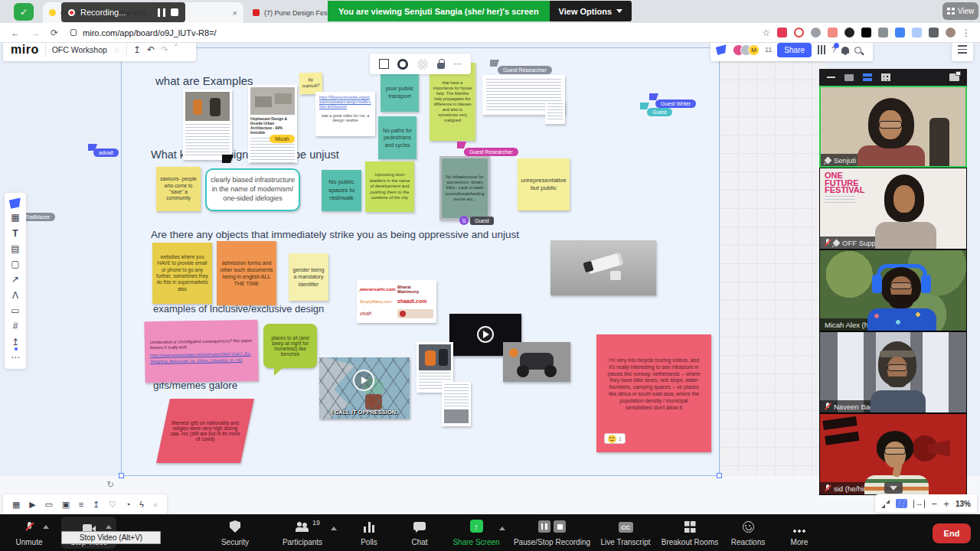 Image resolution: width=980 pixels, height=551 pixels. What do you see at coordinates (822, 50) in the screenshot?
I see `settings-sliders-icon` at bounding box center [822, 50].